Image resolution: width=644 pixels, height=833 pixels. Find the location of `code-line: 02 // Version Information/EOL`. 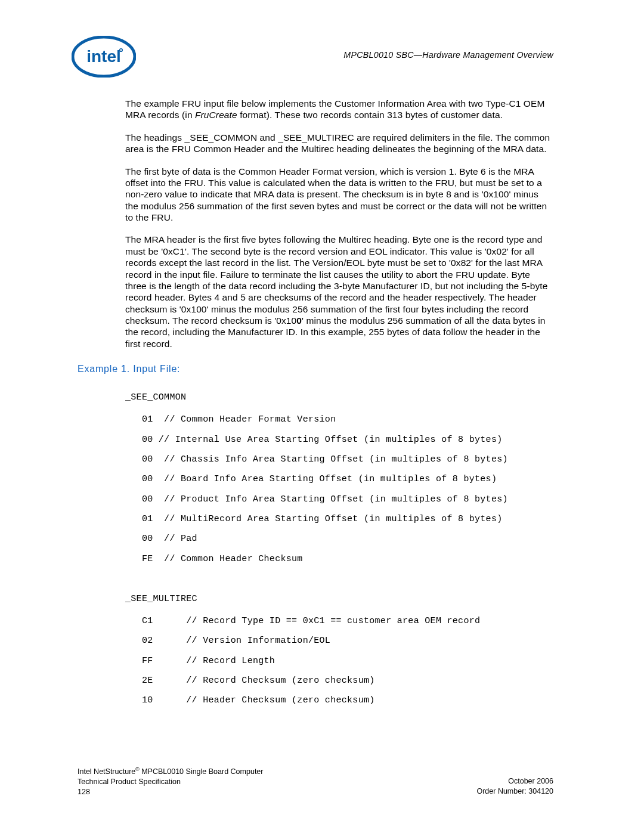

code-line: 02 // Version Information/EOL is located at coordinates (228, 640).